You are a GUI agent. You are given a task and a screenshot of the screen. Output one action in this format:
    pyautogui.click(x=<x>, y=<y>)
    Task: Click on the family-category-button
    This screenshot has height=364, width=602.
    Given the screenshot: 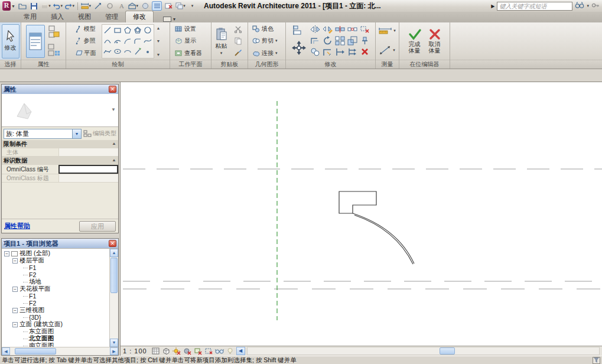 What is the action you would take?
    pyautogui.click(x=54, y=32)
    